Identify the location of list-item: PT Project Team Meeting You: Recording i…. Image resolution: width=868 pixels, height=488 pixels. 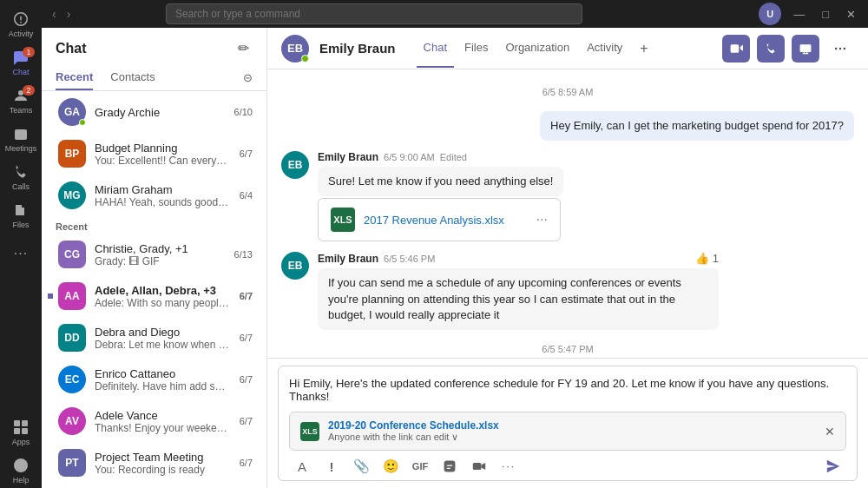
(155, 463).